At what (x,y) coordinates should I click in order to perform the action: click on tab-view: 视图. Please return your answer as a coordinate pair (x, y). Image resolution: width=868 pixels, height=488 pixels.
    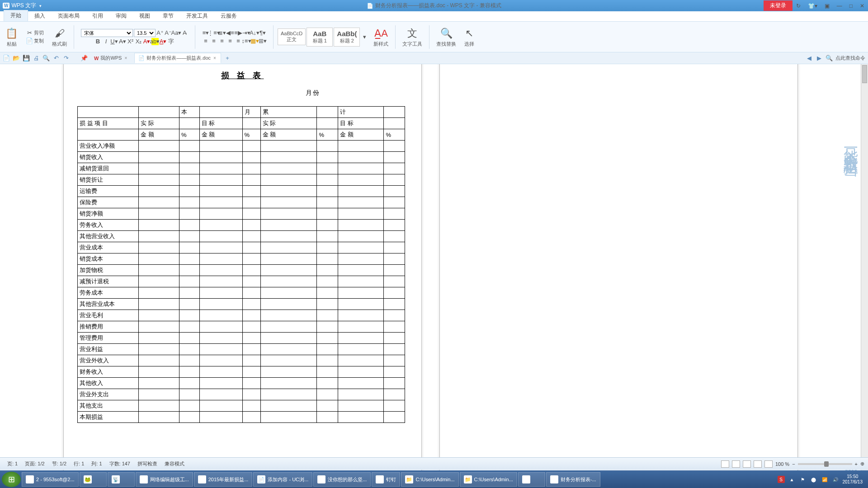
    Looking at the image, I should click on (145, 16).